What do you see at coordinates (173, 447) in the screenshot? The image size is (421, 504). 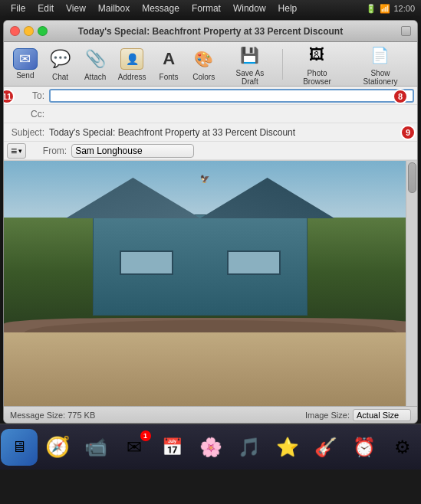 I see `dock-calendar: 📅` at bounding box center [173, 447].